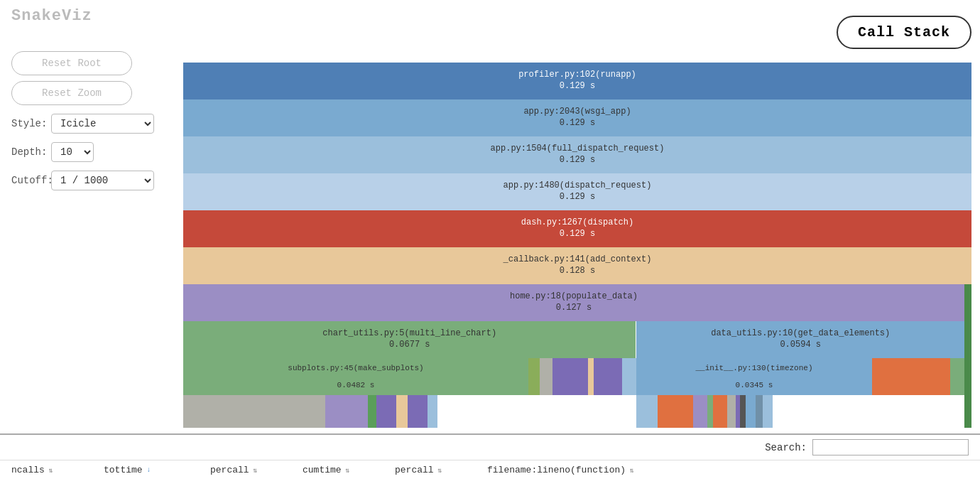 The width and height of the screenshot is (980, 496). What do you see at coordinates (349, 470) in the screenshot?
I see `col-header-cumtime: cumtime ⇅` at bounding box center [349, 470].